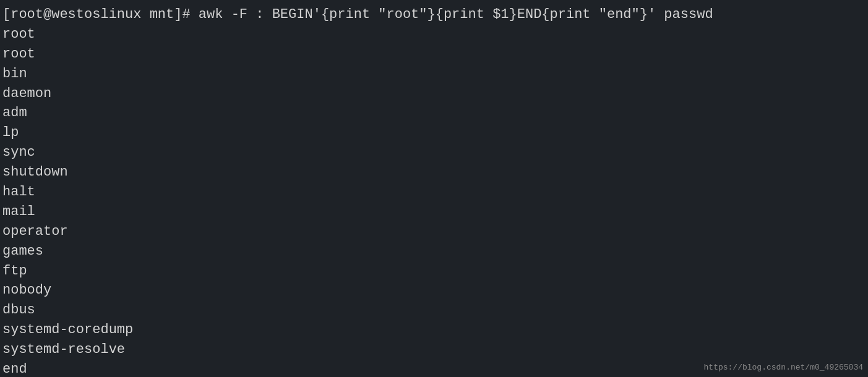  I want to click on output-line: dbus, so click(434, 310).